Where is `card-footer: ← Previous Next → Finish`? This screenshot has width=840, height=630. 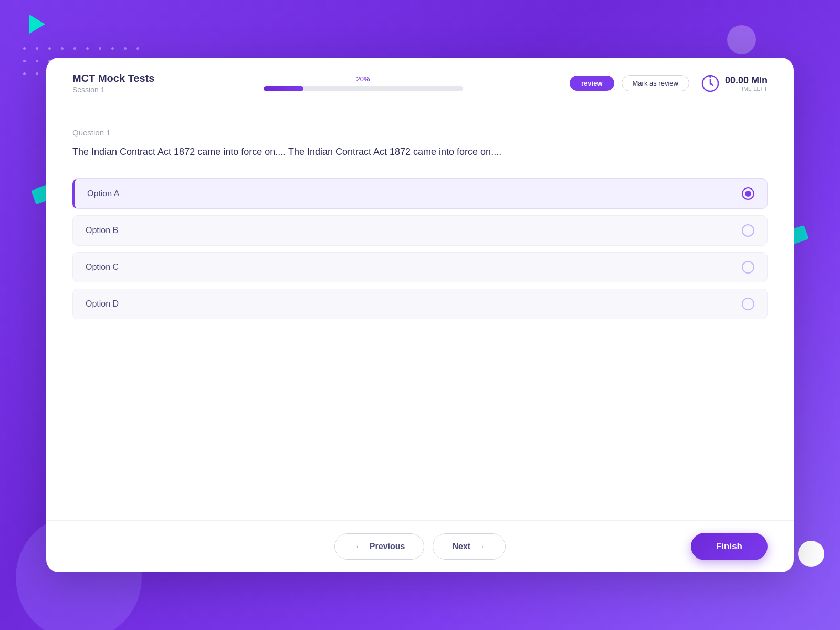
card-footer: ← Previous Next → Finish is located at coordinates (420, 546).